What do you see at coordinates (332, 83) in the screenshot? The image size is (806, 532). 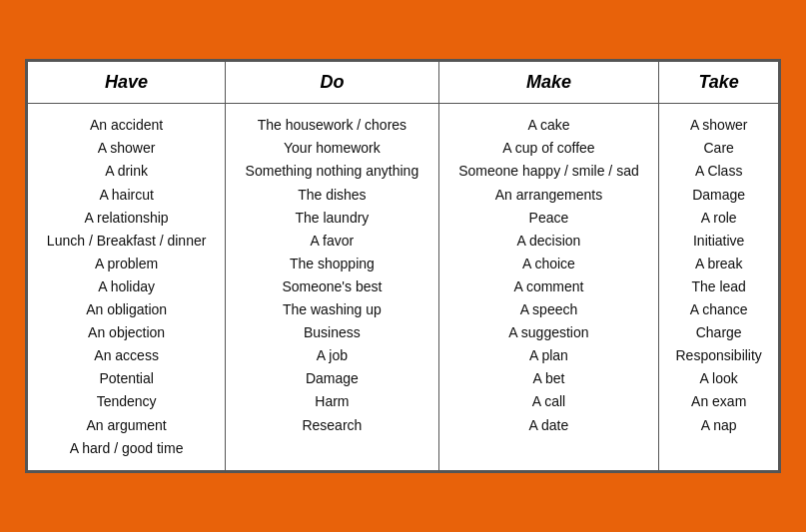 I see `header-do: Do` at bounding box center [332, 83].